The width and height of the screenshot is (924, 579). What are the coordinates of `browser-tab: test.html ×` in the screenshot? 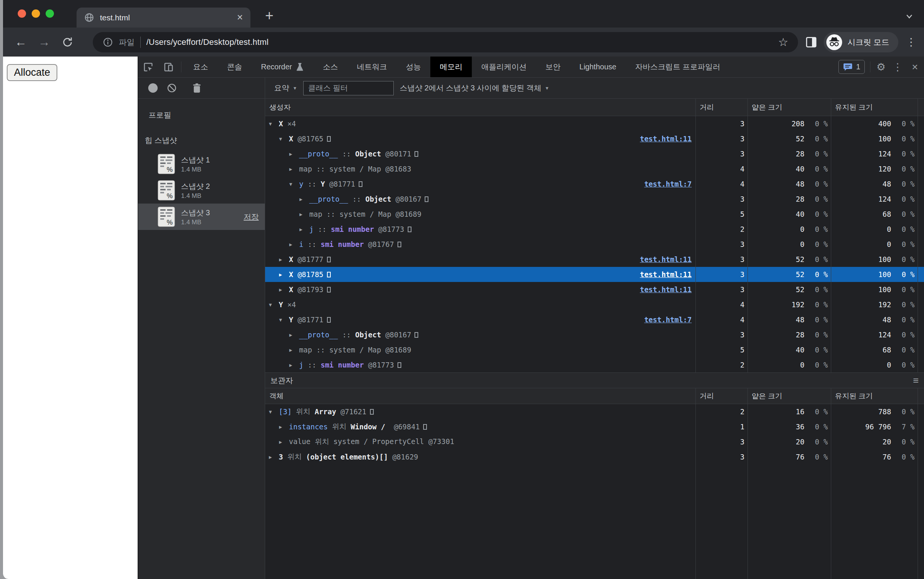 It's located at (164, 18).